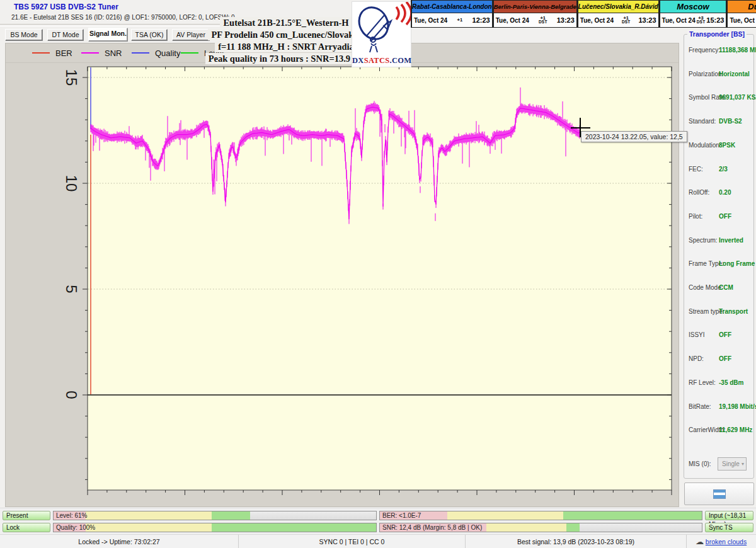 The image size is (756, 548). Describe the element at coordinates (737, 263) in the screenshot. I see `transponder-value: Long Frame` at that location.